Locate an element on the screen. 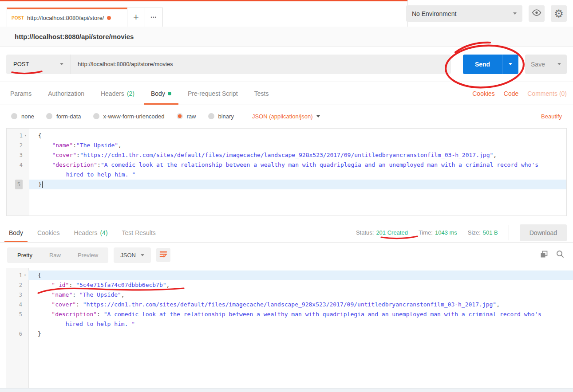 The width and height of the screenshot is (573, 392). send-button: Send is located at coordinates (482, 64).